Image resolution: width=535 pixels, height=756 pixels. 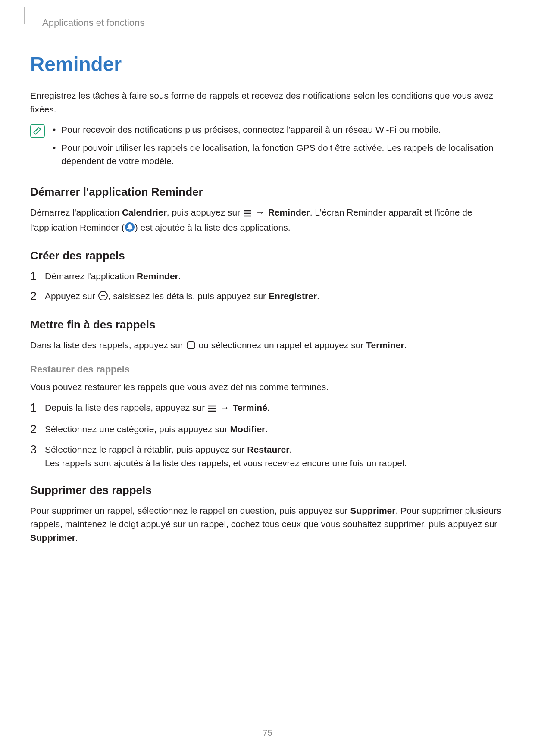 I want to click on text: Pour supprimer un rappel, sélectionnez l…, so click(x=190, y=510).